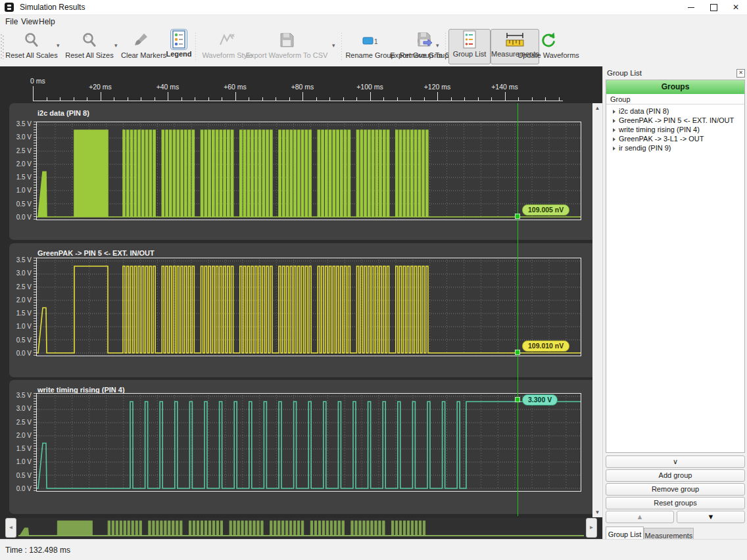  Describe the element at coordinates (302, 87) in the screenshot. I see `time-axis-label: +80 ms` at that location.